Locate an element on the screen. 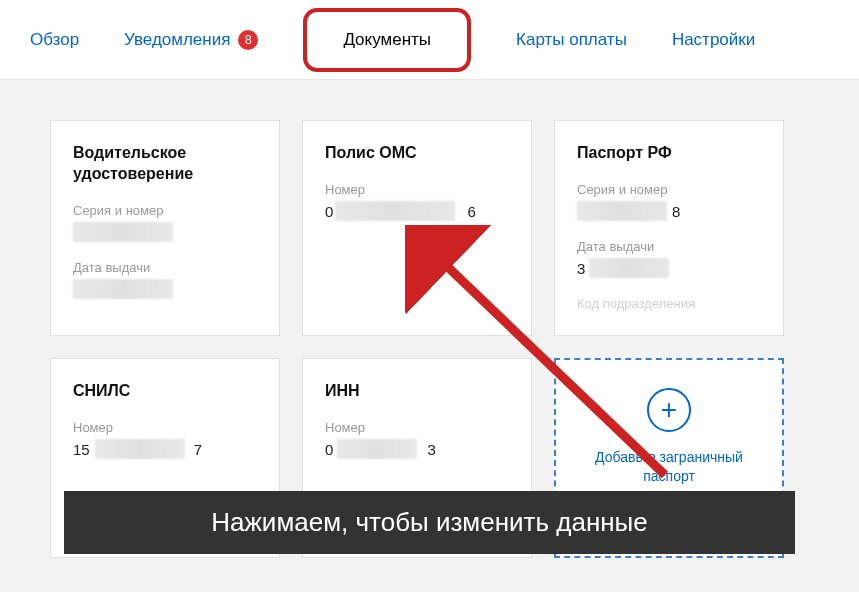 The width and height of the screenshot is (859, 592). plus-icon: + is located at coordinates (669, 410).